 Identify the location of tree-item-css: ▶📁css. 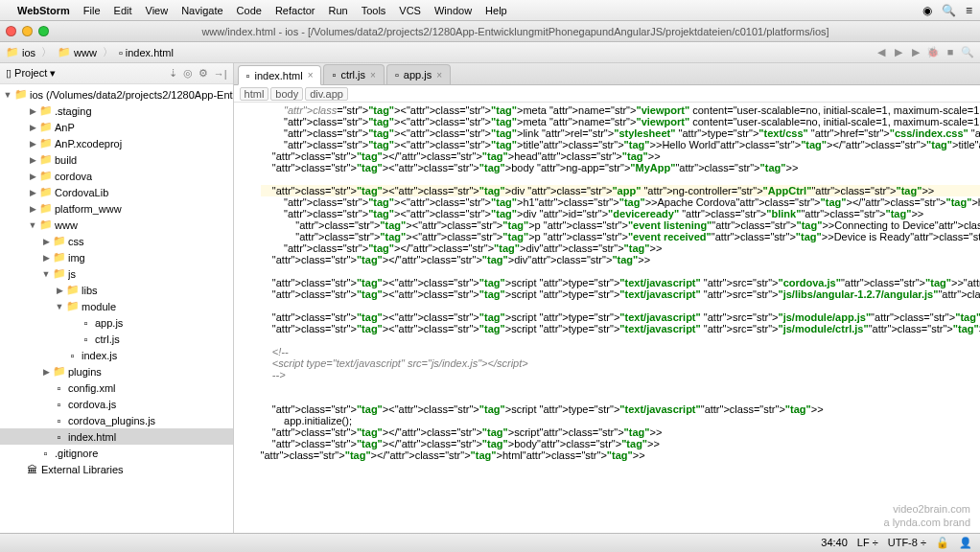
(117, 242).